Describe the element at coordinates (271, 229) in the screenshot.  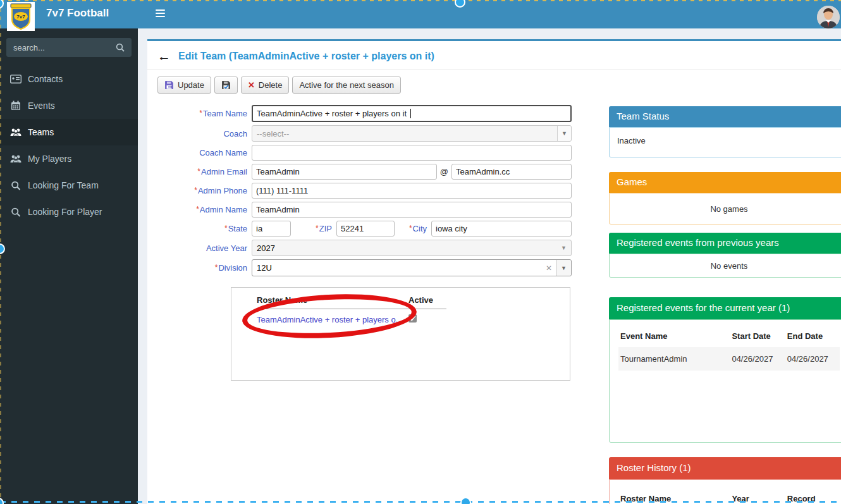
I see `state-input` at that location.